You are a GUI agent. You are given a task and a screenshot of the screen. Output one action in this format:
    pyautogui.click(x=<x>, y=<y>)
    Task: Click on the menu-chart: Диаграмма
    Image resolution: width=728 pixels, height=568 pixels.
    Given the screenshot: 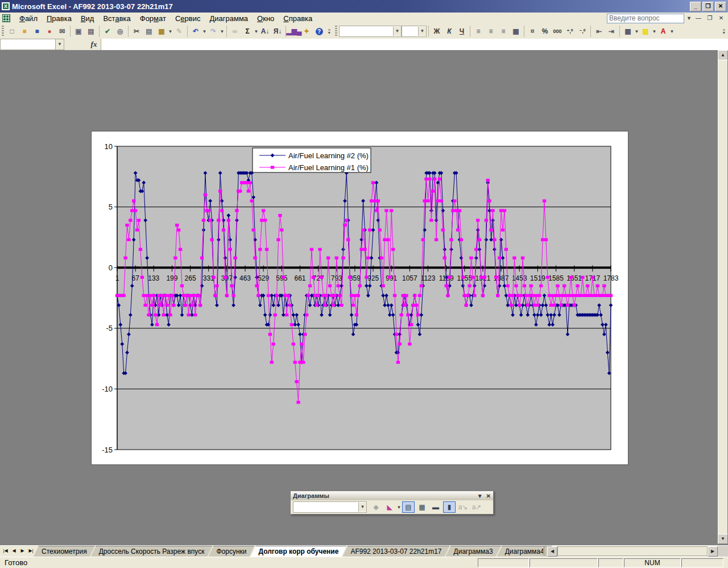 What is the action you would take?
    pyautogui.click(x=229, y=18)
    